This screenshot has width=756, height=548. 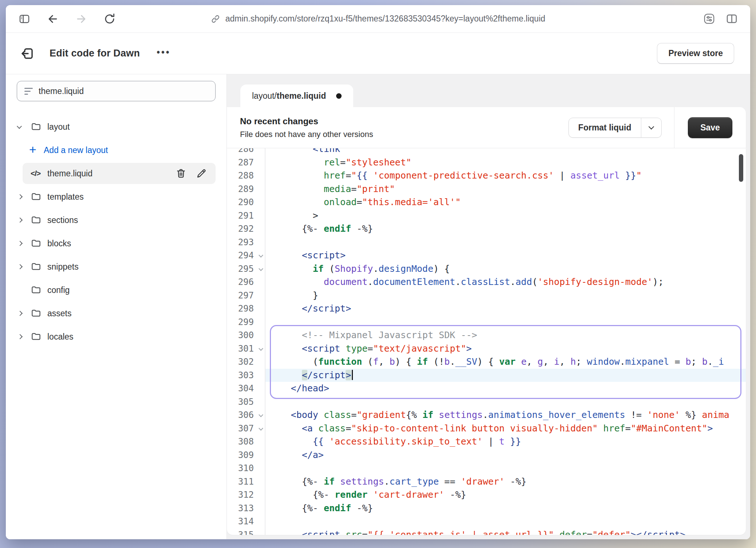 What do you see at coordinates (506, 282) in the screenshot?
I see `code-line-296: document.documentElement.classList.add('…` at bounding box center [506, 282].